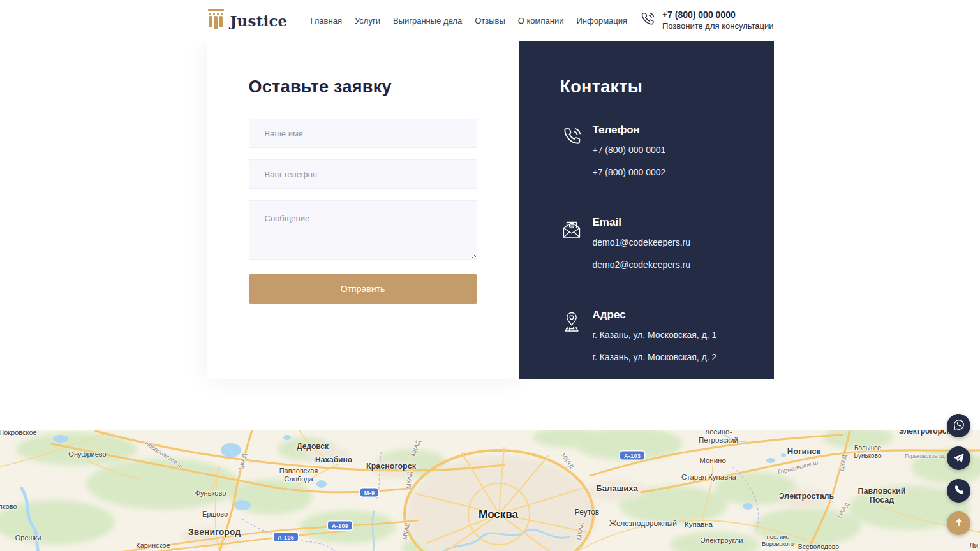  Describe the element at coordinates (28, 538) in the screenshot. I see `map-label: Орешки` at that location.